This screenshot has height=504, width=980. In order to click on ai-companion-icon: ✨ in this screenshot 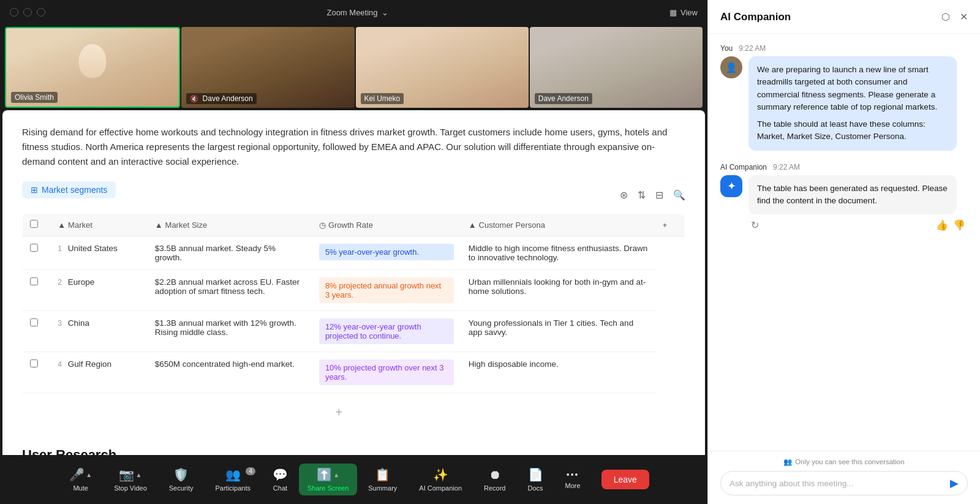, I will do `click(441, 475)`.